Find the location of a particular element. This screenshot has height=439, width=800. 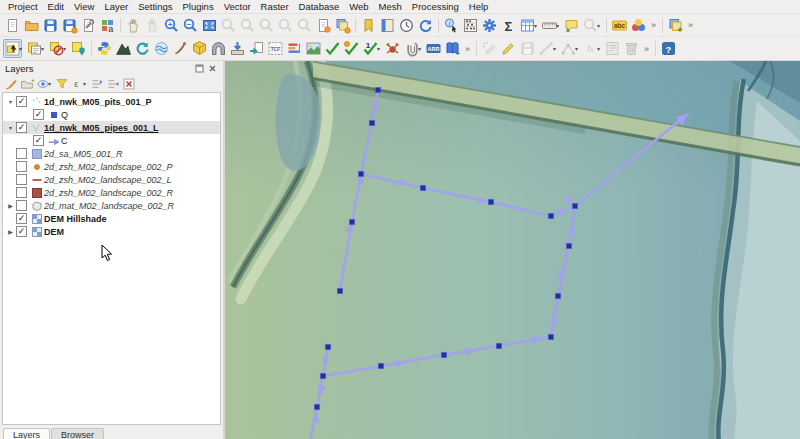

menu-web: Web is located at coordinates (358, 6).